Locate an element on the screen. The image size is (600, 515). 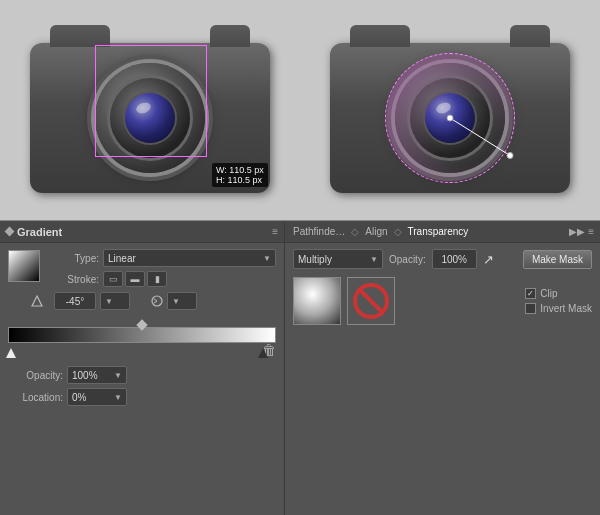
mask-options: Clip Invert Mask is located at coordinates (558, 301).